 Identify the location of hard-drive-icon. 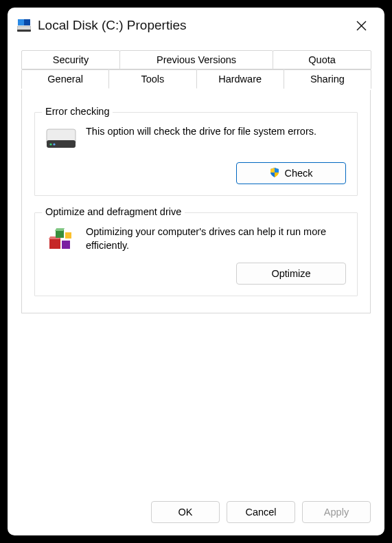
(61, 139).